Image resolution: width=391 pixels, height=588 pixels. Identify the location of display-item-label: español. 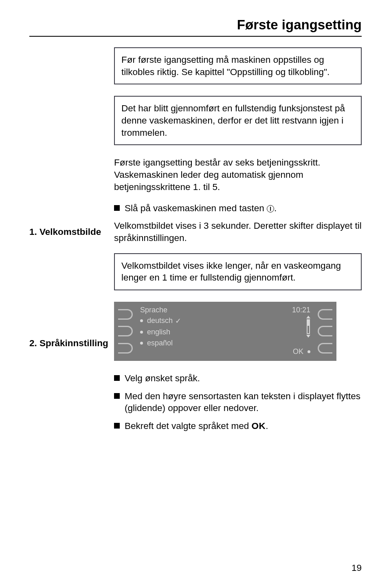
(160, 343).